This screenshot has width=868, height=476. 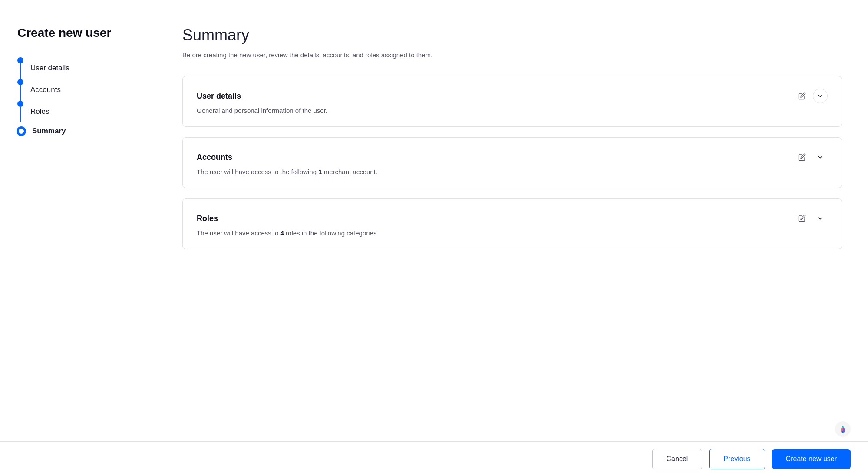 I want to click on step-dot-accounts, so click(x=20, y=82).